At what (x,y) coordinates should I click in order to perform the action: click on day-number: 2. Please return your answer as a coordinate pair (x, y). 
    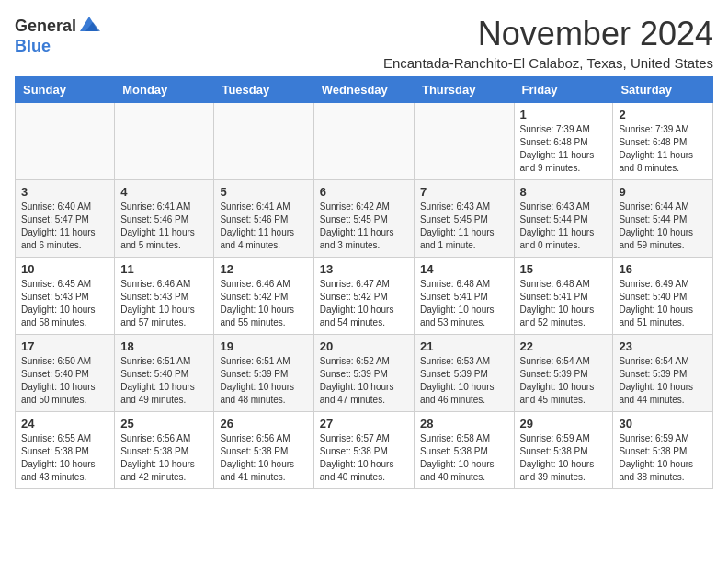
    Looking at the image, I should click on (663, 114).